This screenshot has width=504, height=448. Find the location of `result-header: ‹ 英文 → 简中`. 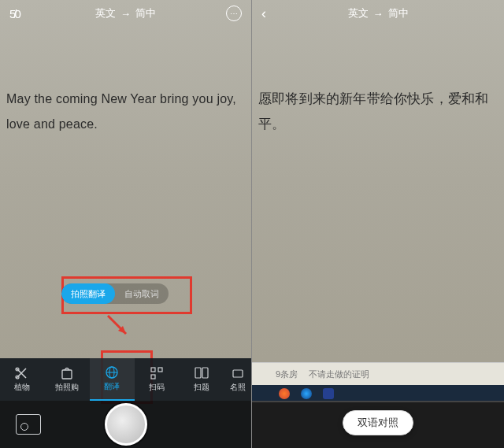

result-header: ‹ 英文 → 简中 is located at coordinates (378, 13).